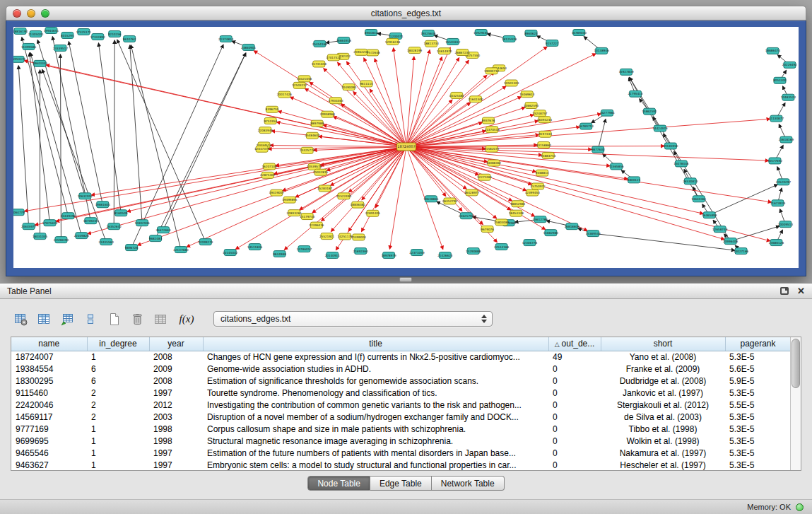 The width and height of the screenshot is (812, 514). What do you see at coordinates (401, 428) in the screenshot?
I see `table-row: 977716911998Corpus callosum shape and si…` at bounding box center [401, 428].